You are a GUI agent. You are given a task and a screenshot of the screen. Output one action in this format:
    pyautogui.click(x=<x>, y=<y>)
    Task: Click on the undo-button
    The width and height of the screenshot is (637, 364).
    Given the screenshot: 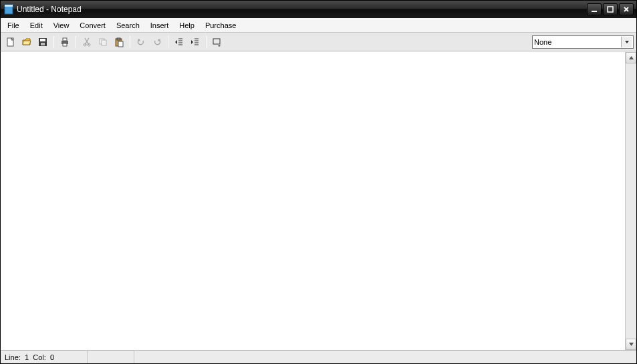 What is the action you would take?
    pyautogui.click(x=141, y=42)
    